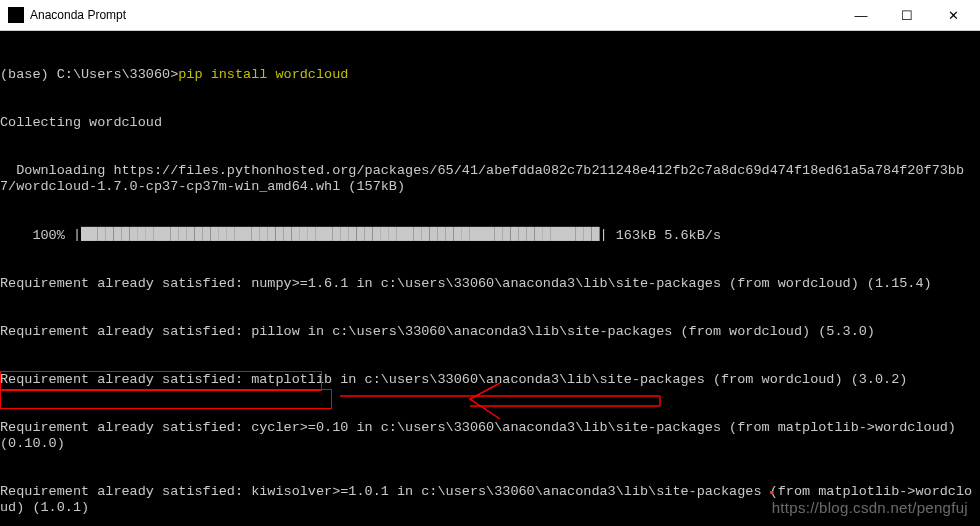 The image size is (980, 526). Describe the element at coordinates (490, 236) in the screenshot. I see `progress-line: 100% |██████████████████████████████████…` at that location.